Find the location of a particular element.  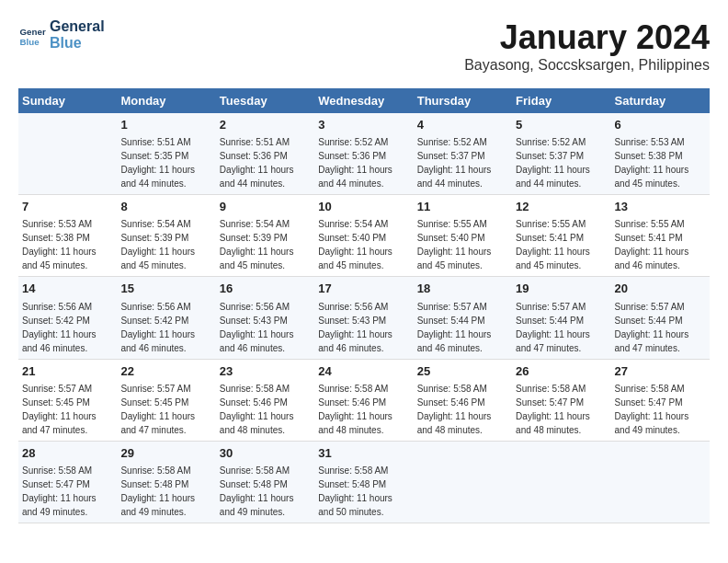

calendar-cell: 2Sunrise: 5:51 AMSunset: 5:36 PMDaylight… is located at coordinates (265, 155).